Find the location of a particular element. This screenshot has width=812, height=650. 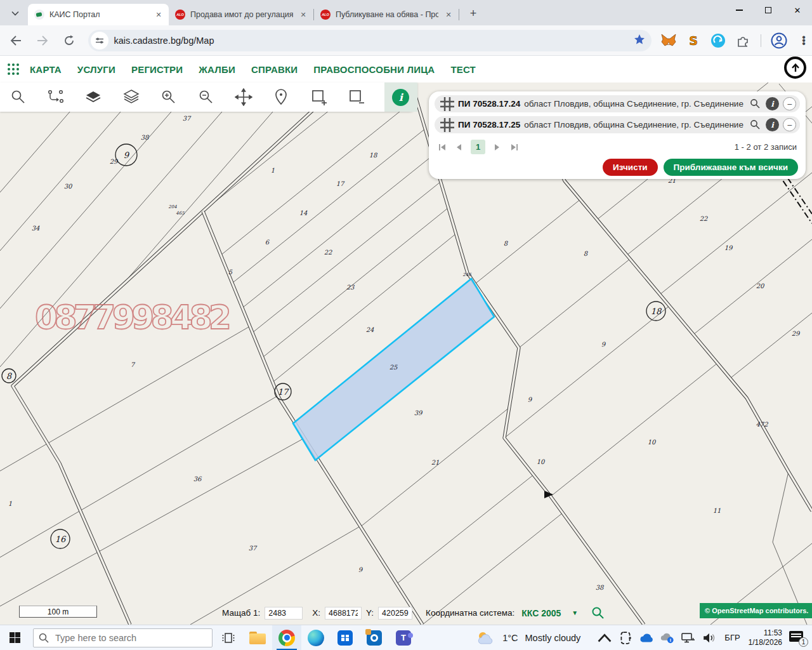

teams-button: T is located at coordinates (403, 637).